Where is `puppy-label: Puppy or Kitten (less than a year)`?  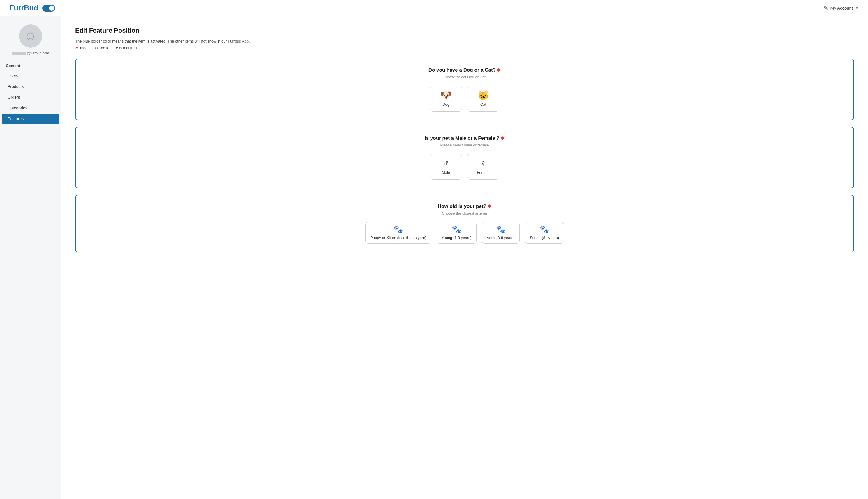 puppy-label: Puppy or Kitten (less than a year) is located at coordinates (398, 238).